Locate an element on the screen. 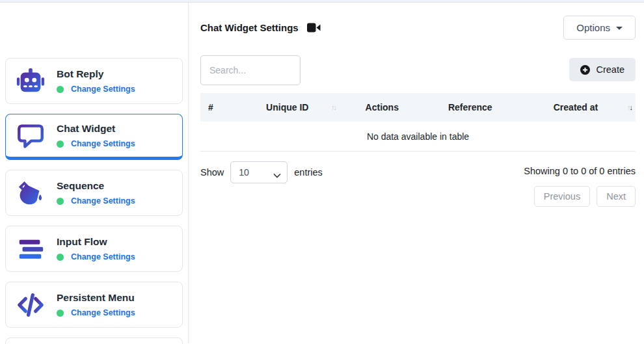 Image resolution: width=644 pixels, height=344 pixels. next-button: Next is located at coordinates (616, 196).